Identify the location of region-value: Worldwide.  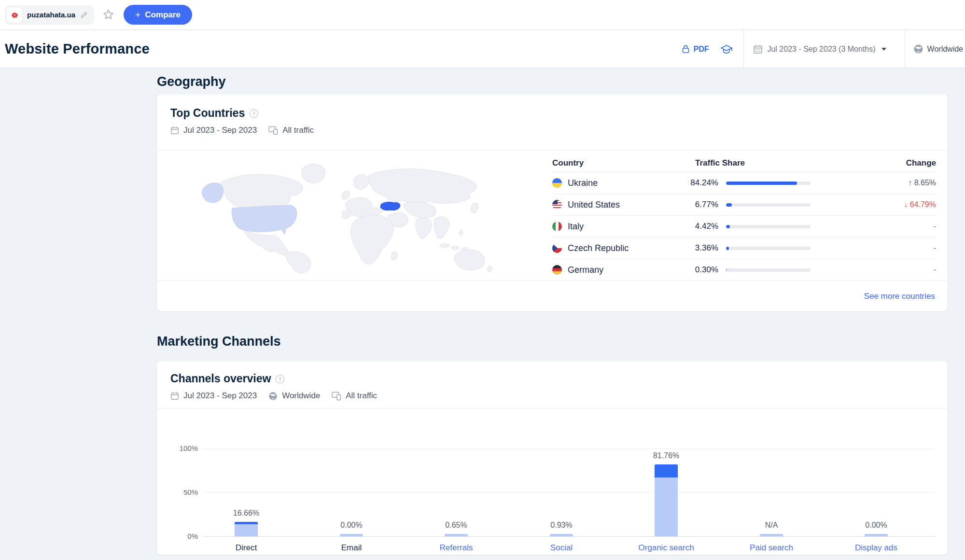
(945, 49).